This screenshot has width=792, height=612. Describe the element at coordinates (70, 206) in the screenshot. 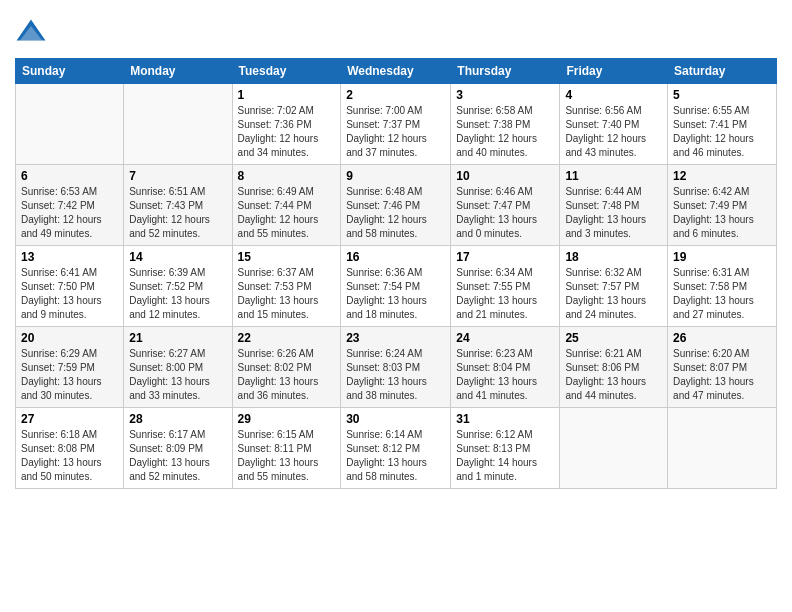

I see `calendar-cell: 6Sunrise: 6:53 AM Sunset: 7:42 PM Daylig…` at that location.